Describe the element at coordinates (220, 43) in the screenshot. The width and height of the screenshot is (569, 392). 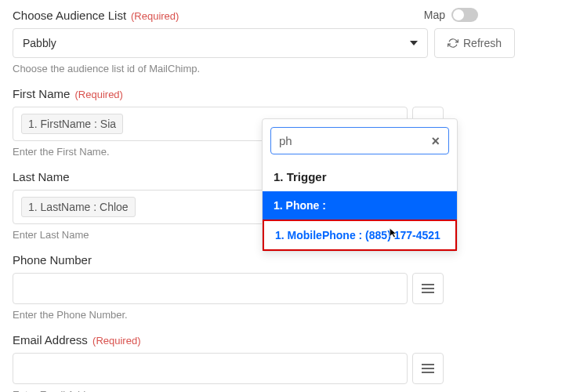
I see `audience-select: Pabbly` at that location.